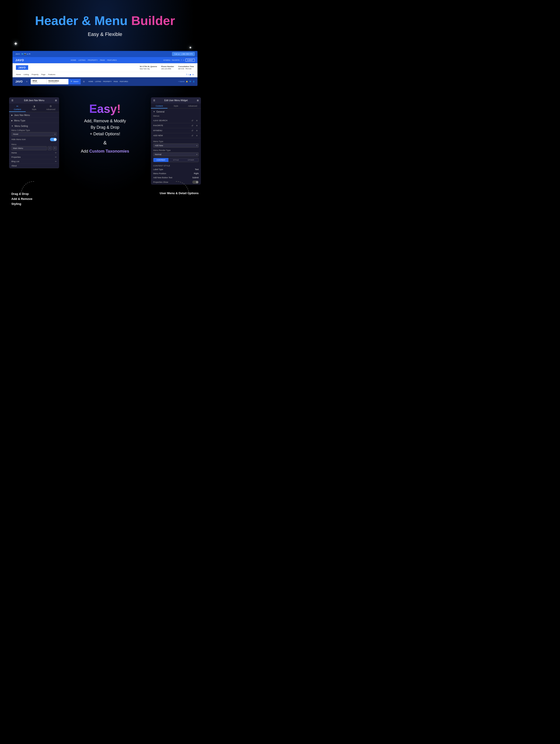 This screenshot has height=744, width=560. What do you see at coordinates (29, 148) in the screenshot?
I see `menu-select: Main Menu` at bounding box center [29, 148].